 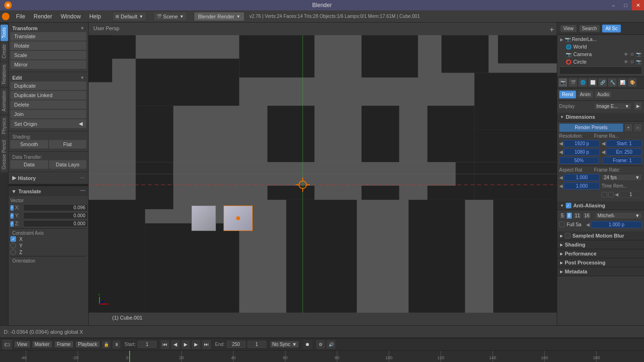 I want to click on transform-header: Transform ▼, so click(x=48, y=28).